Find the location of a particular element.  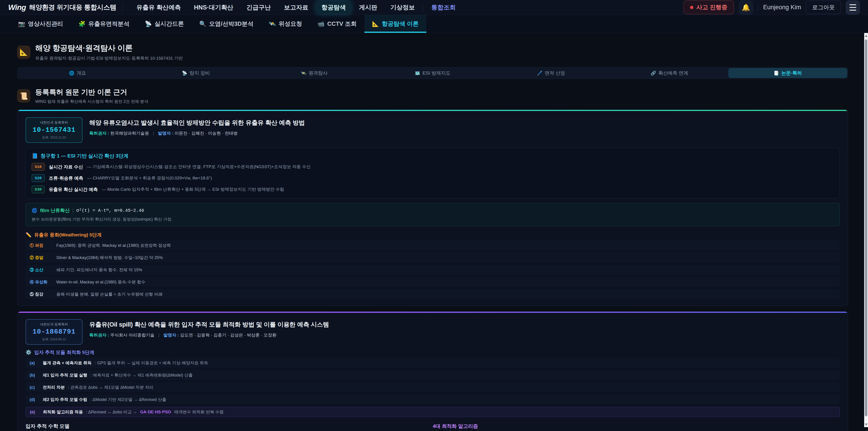

tab-esi-map: 🗺️ ESI 방제지도 is located at coordinates (433, 73).